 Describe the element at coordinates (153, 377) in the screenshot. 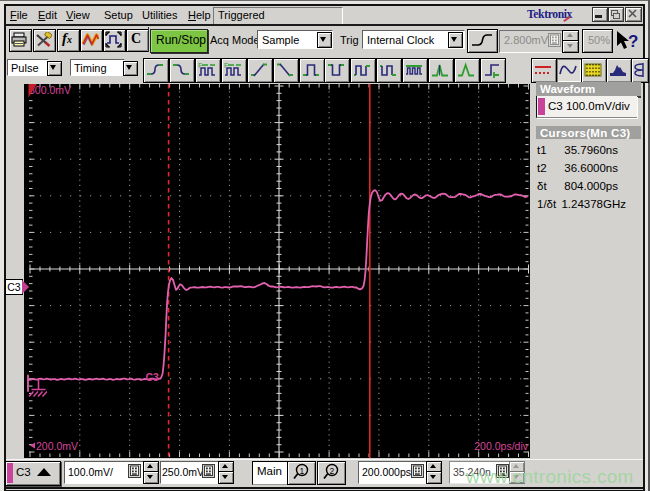

I see `svg-text: C3` at that location.